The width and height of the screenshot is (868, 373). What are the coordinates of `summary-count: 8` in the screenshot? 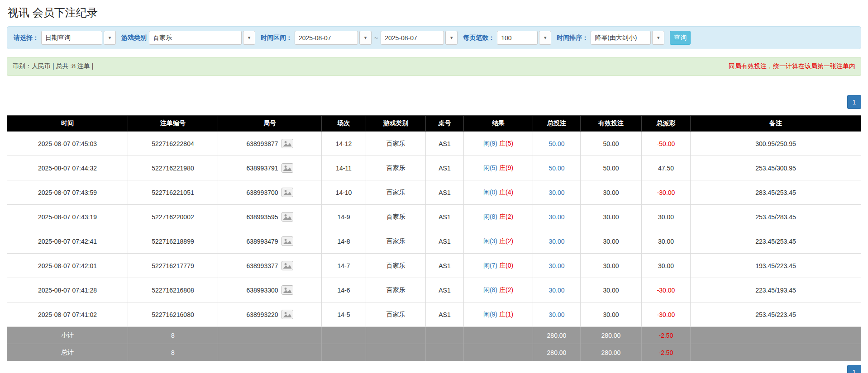 It's located at (173, 335).